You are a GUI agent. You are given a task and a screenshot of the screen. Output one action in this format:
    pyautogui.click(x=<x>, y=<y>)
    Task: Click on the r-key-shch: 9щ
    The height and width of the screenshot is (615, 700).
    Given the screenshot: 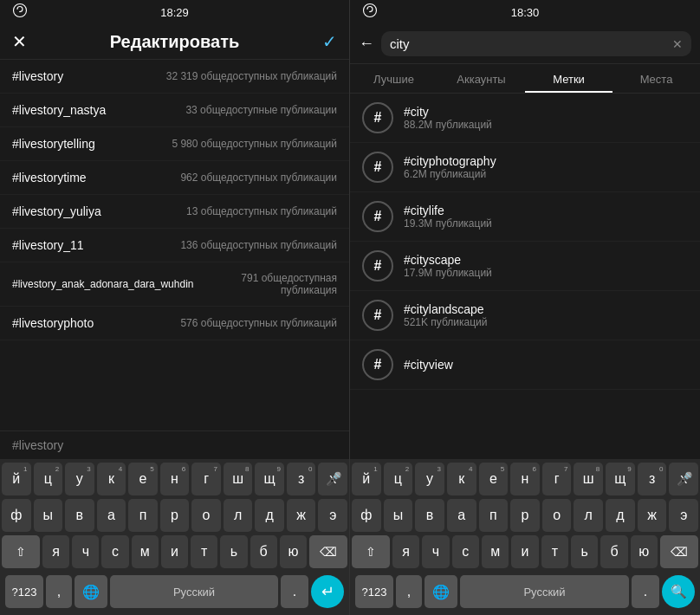 What is the action you would take?
    pyautogui.click(x=620, y=479)
    